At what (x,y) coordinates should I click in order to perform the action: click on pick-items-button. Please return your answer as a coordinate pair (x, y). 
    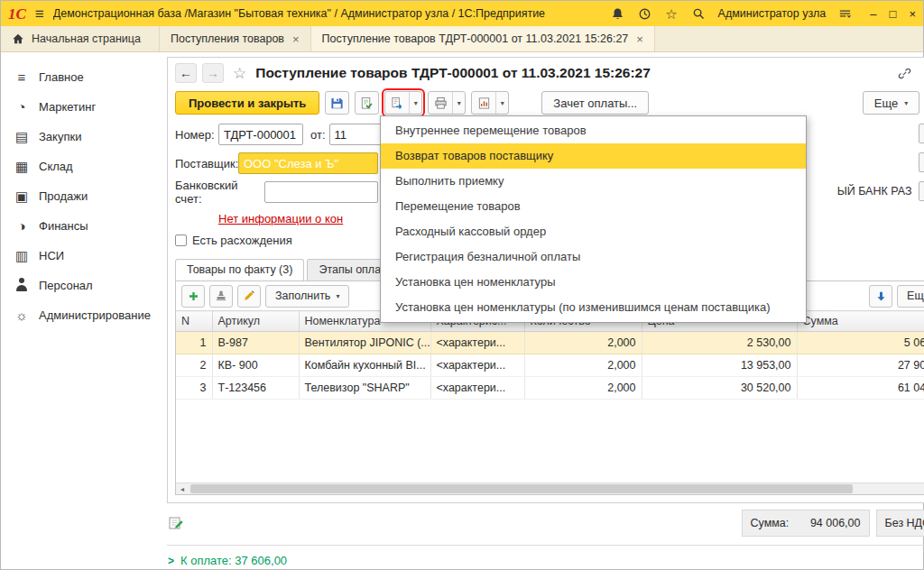
    Looking at the image, I should click on (221, 296).